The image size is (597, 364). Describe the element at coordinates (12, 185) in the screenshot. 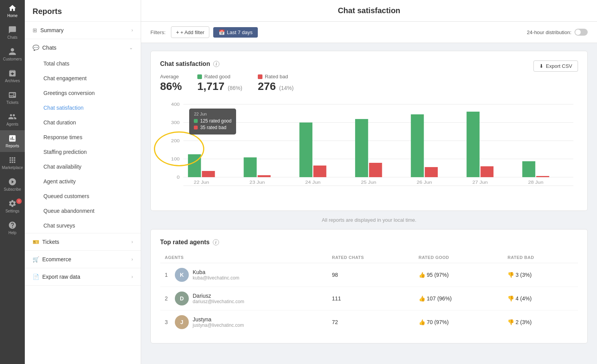

I see `nav-subscribe: Subscribe` at that location.